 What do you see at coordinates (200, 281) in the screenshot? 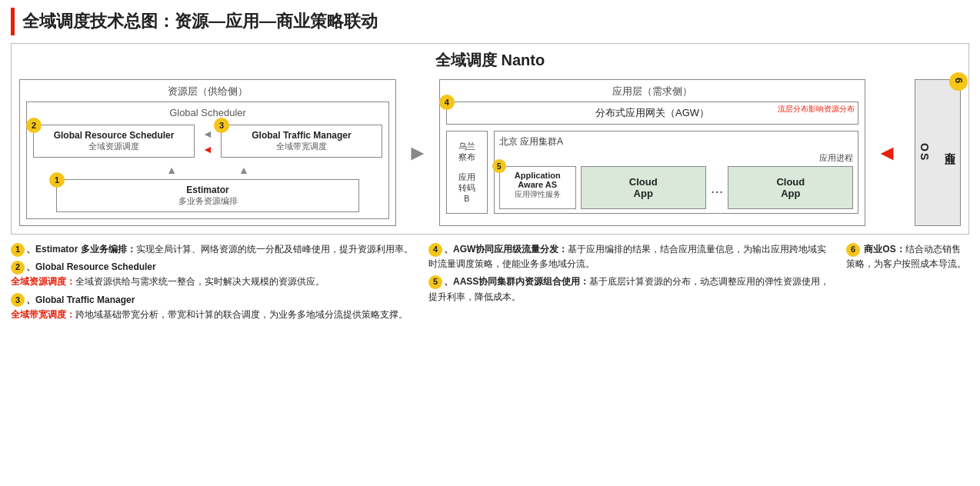
I see `desc-item2-text: 全域资源供给与需求统一整合，实时解决大规模的资源供应。` at bounding box center [200, 281].